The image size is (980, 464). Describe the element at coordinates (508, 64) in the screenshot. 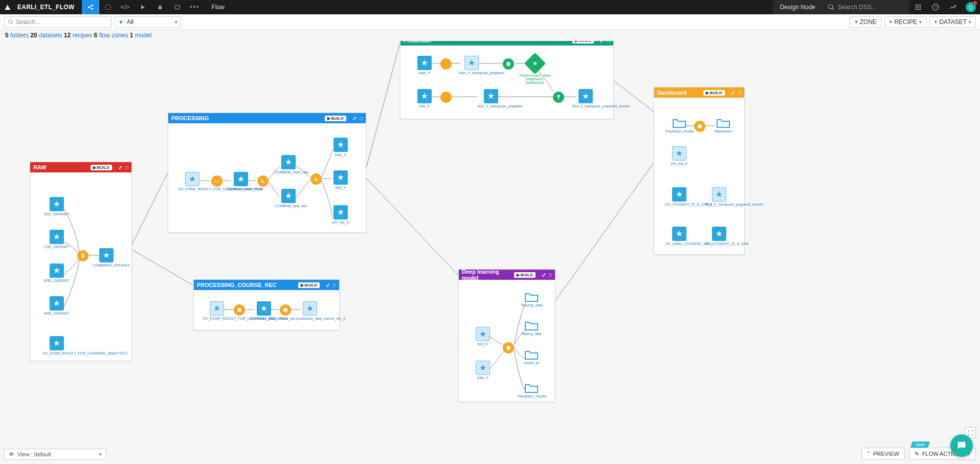

I see `recipe-train-model` at that location.